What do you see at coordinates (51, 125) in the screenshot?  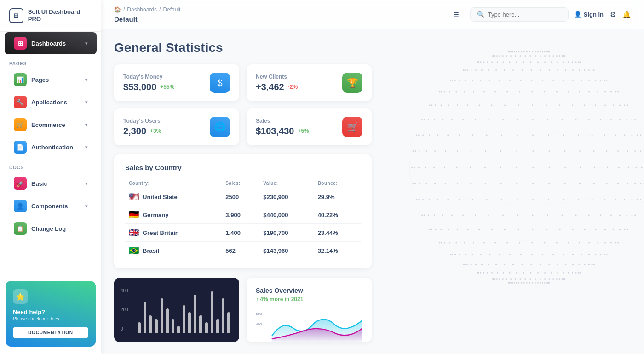 I see `sidebar-item-ecommerce: 🛒 Ecommerce ▾` at bounding box center [51, 125].